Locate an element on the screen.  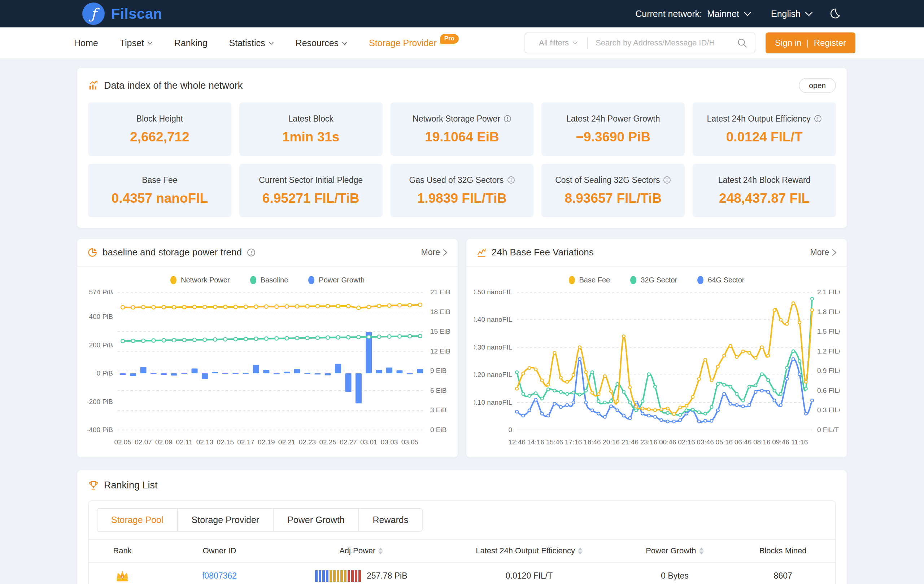
legend-item-power-growth: Power Growth is located at coordinates (336, 280).